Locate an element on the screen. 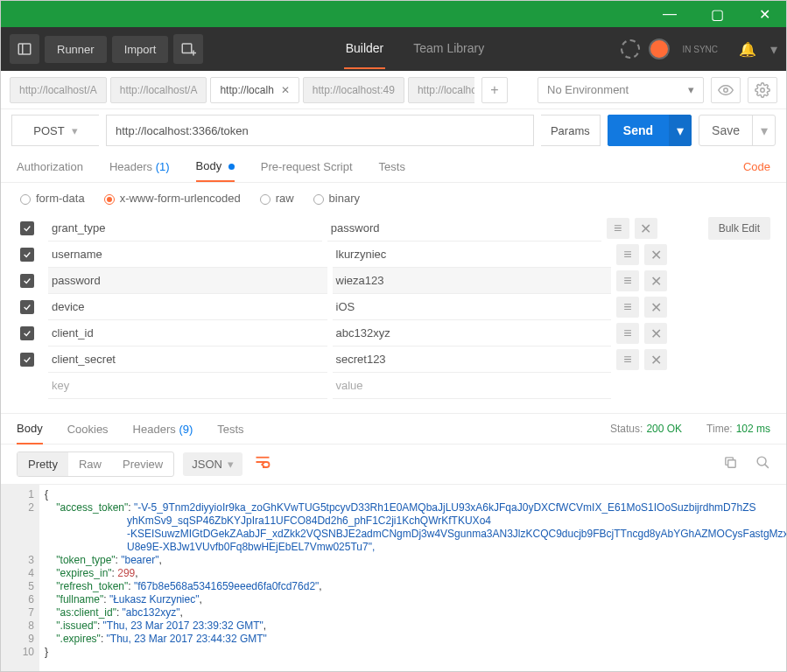 This screenshot has width=787, height=672. response-tabs: Body Cookies Headers (9) Tests Status:20… is located at coordinates (394, 429).